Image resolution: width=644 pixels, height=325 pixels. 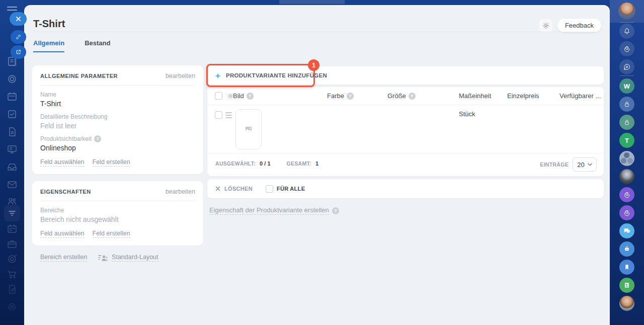 What do you see at coordinates (66, 139) in the screenshot?
I see `visibility-field-label: Produktsichtbarkeit` at bounding box center [66, 139].